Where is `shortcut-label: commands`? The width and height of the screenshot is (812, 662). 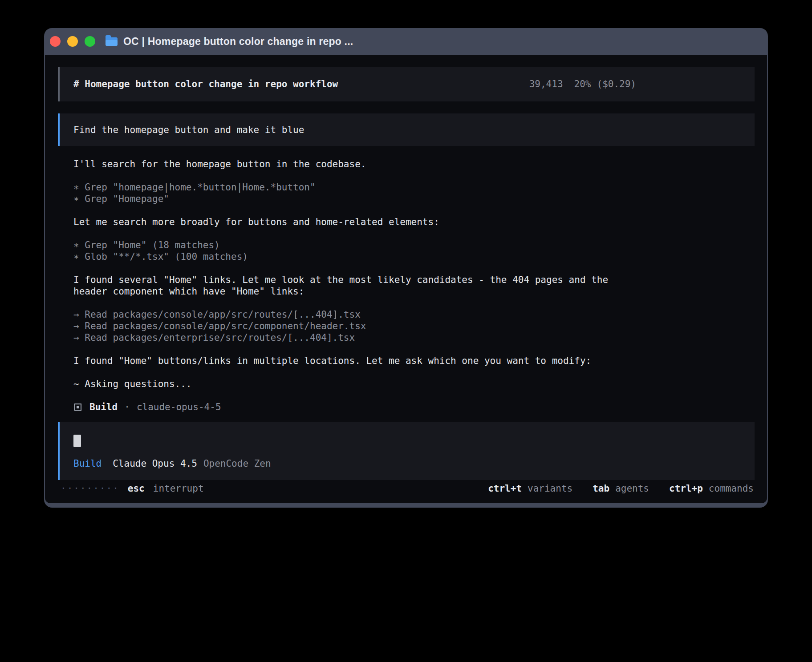 shortcut-label: commands is located at coordinates (731, 488).